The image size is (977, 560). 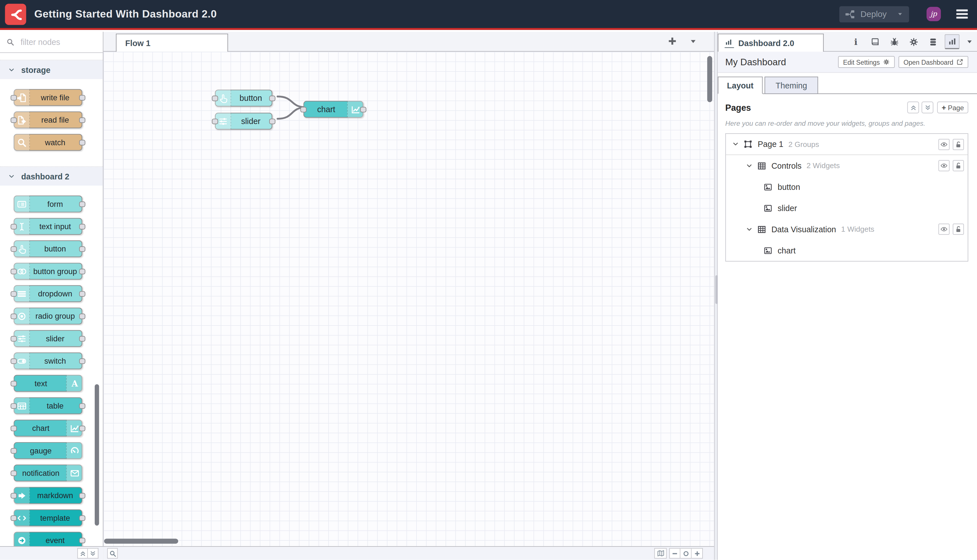 What do you see at coordinates (48, 97) in the screenshot?
I see `node-write-file: write file` at bounding box center [48, 97].